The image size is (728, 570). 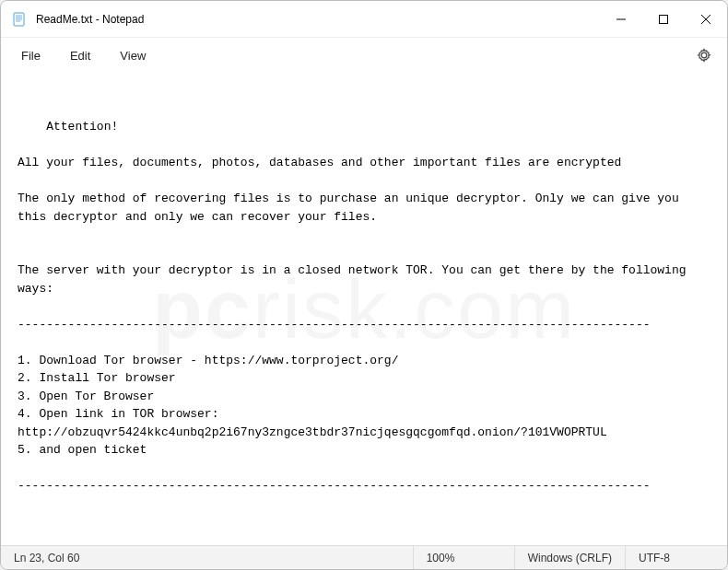 I want to click on gear-icon, so click(x=704, y=55).